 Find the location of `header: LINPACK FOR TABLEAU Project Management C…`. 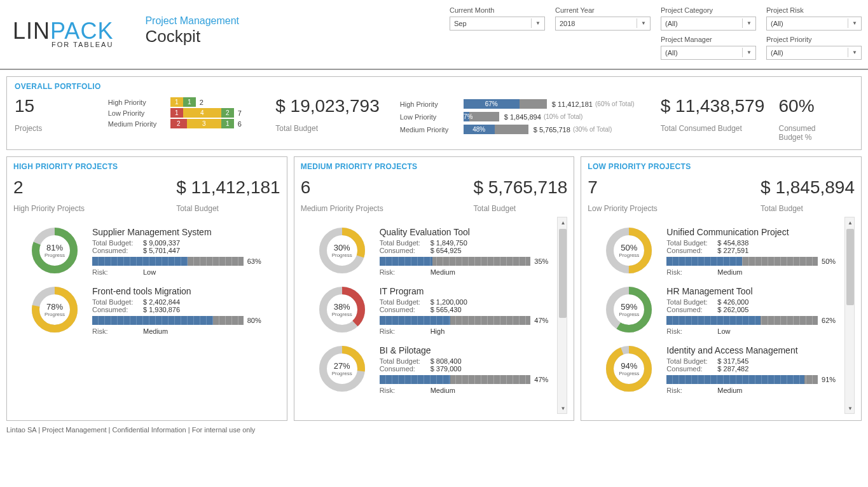

header: LINPACK FOR TABLEAU Project Management C… is located at coordinates (434, 35).